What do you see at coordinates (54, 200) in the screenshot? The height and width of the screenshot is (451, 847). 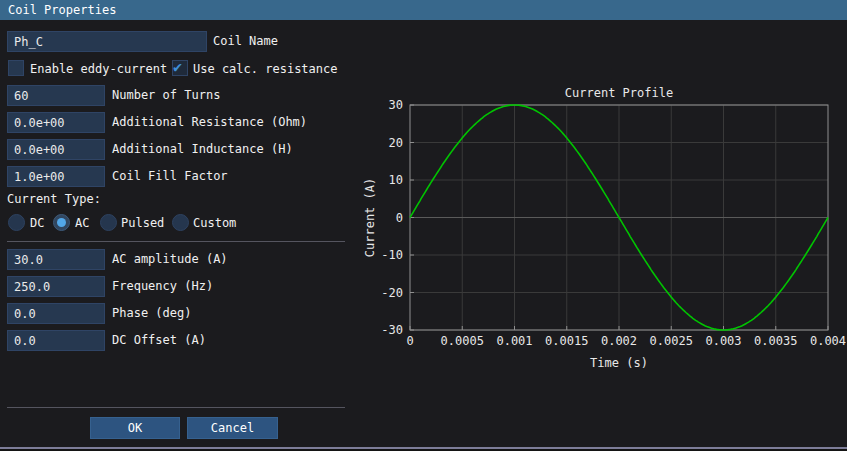 I see `current-type-label: Current Type:` at bounding box center [54, 200].